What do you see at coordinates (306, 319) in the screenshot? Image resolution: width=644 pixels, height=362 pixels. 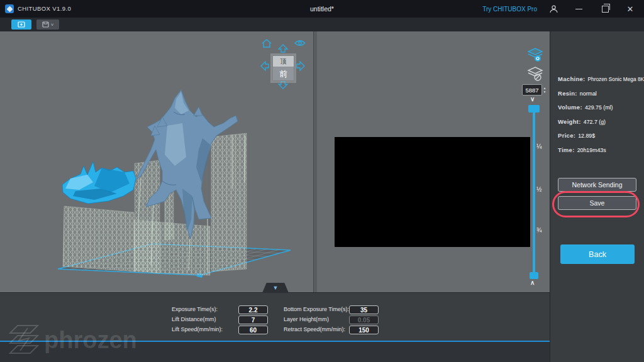 I see `layer-height-label: Layer Height(mm)` at bounding box center [306, 319].